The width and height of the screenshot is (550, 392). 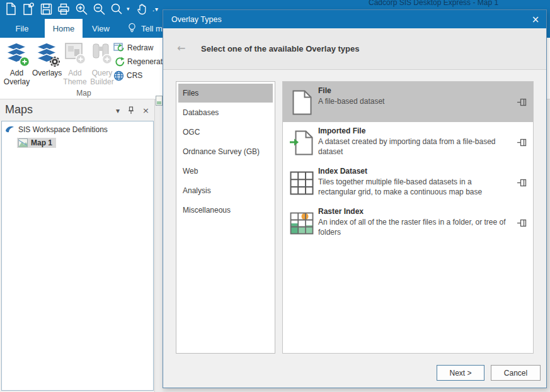 I want to click on tree-item-workspace: SIS Workspace Definitions, so click(x=79, y=130).